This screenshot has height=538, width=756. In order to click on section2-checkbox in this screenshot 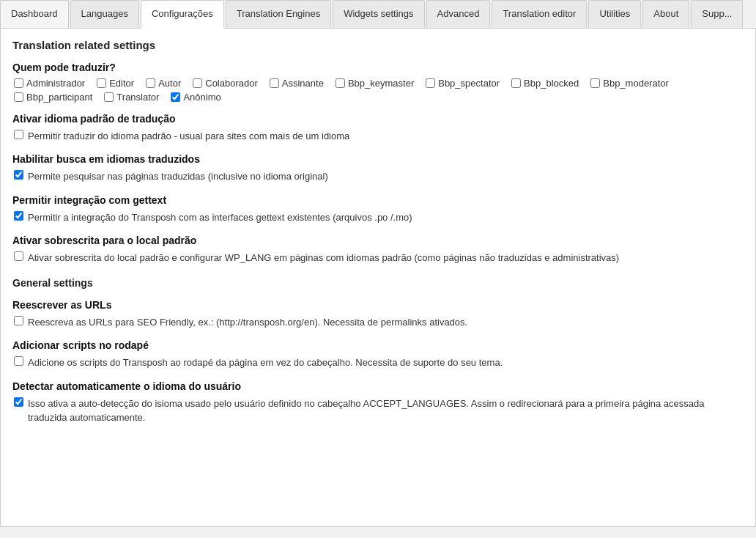, I will do `click(19, 135)`.